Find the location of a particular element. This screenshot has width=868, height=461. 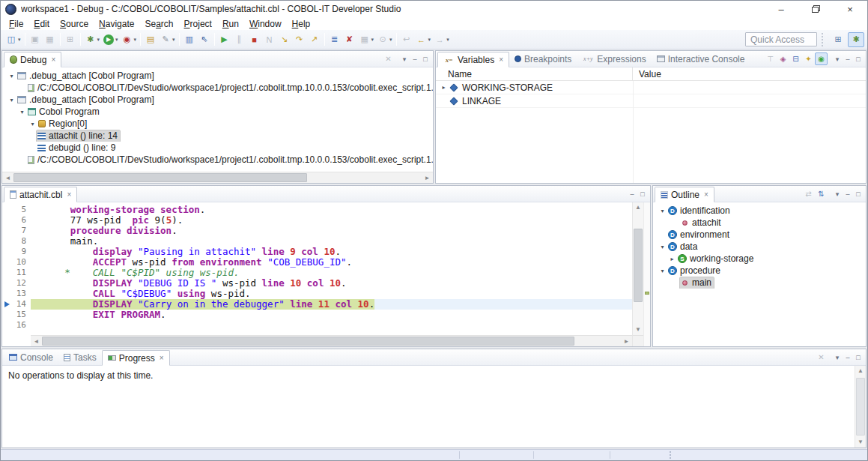

scroll-right-arrow-icon: ► is located at coordinates (626, 342).